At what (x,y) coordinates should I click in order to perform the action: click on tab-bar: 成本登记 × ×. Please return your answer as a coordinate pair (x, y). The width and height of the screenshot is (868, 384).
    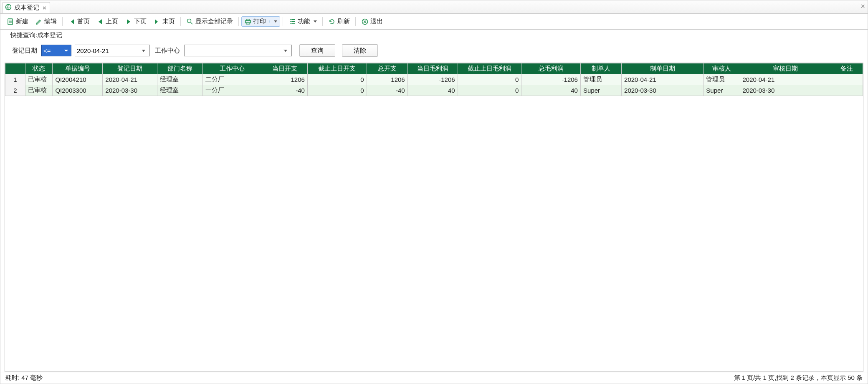
    Looking at the image, I should click on (434, 7).